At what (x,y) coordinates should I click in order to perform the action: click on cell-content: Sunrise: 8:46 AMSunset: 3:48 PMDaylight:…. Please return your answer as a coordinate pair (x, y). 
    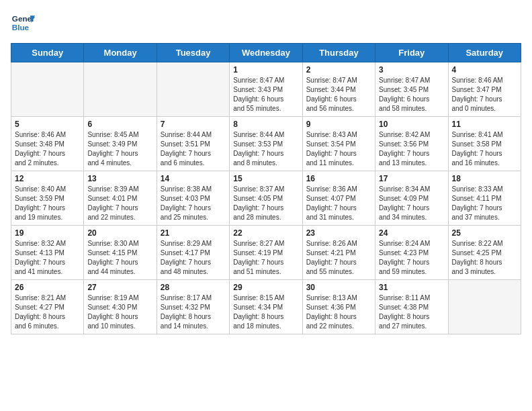
    Looking at the image, I should click on (47, 149).